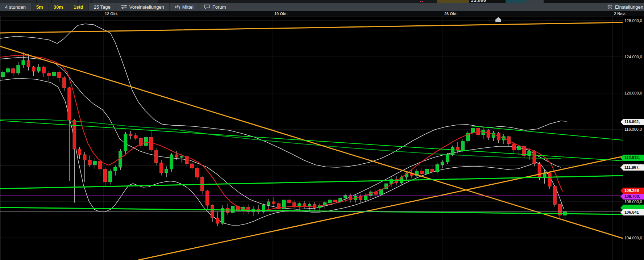 This screenshot has height=260, width=644. What do you see at coordinates (632, 212) in the screenshot?
I see `tag-last-price: 106.841` at bounding box center [632, 212].